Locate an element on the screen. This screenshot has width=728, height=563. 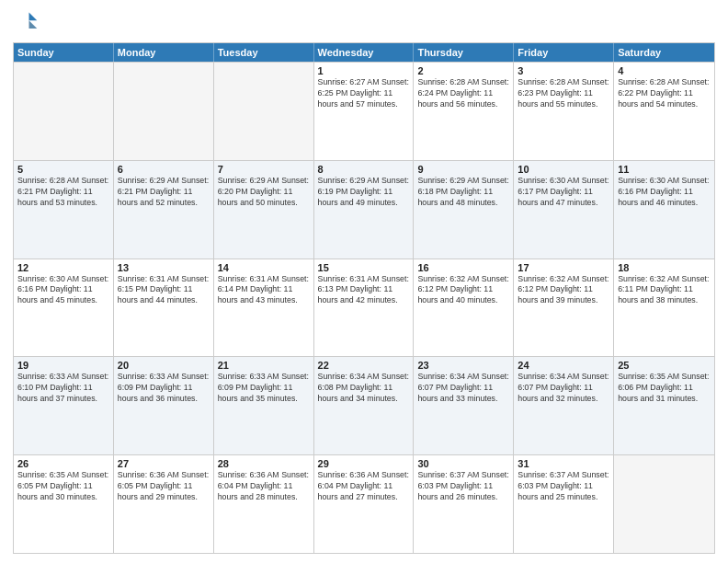
calendar-cell: 6Sunrise: 6:29 AM Sunset: 6:21 PM Daylig… is located at coordinates (164, 210).